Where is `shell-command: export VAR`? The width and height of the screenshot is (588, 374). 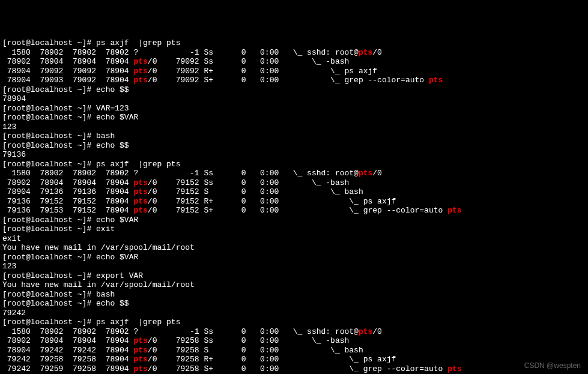
shell-command: export VAR is located at coordinates (120, 276).